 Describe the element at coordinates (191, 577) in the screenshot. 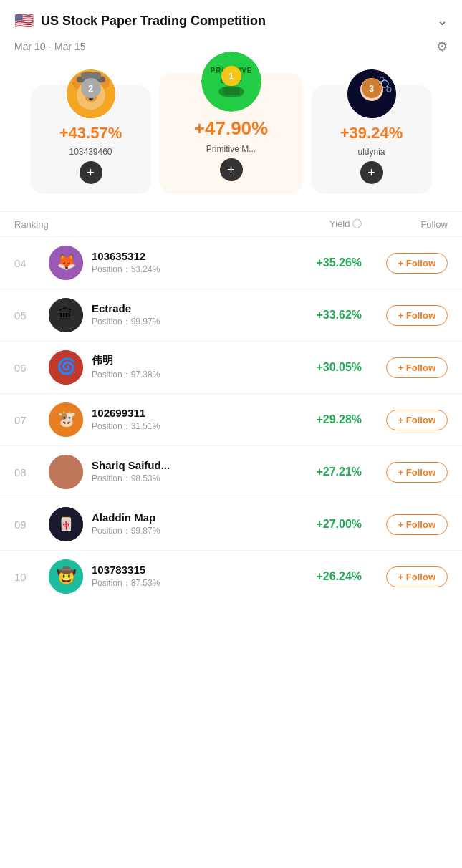

I see `row-info-10: 103783315 Position：87.53%` at that location.